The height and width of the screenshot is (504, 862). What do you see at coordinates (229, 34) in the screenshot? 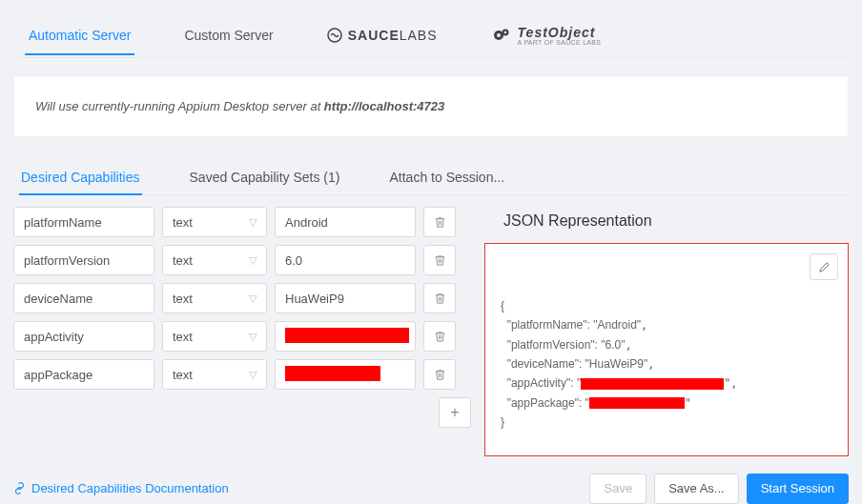
I see `tab-custom-server: Custom Server` at bounding box center [229, 34].